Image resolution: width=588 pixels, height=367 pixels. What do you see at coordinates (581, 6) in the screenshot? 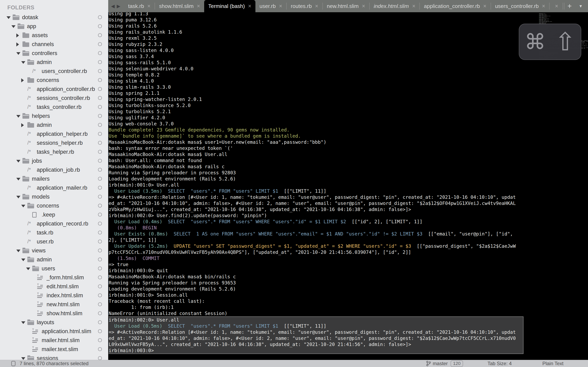
I see `tab-overflow-button: ▼` at bounding box center [581, 6].